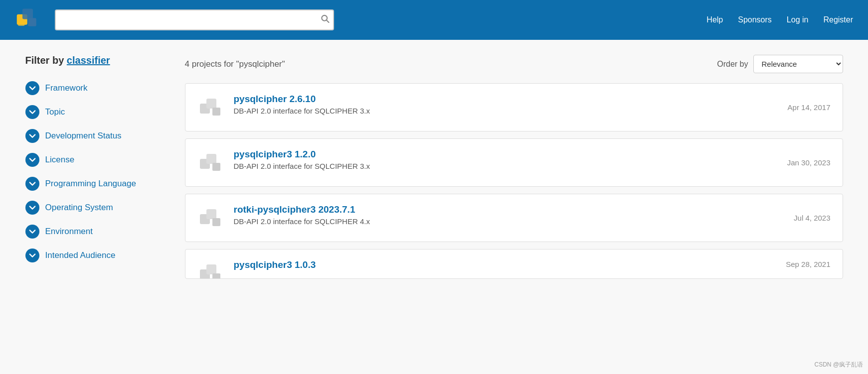 Image resolution: width=868 pixels, height=374 pixels. Describe the element at coordinates (95, 208) in the screenshot. I see `sidebar-item-operating-system: Operating System` at that location.